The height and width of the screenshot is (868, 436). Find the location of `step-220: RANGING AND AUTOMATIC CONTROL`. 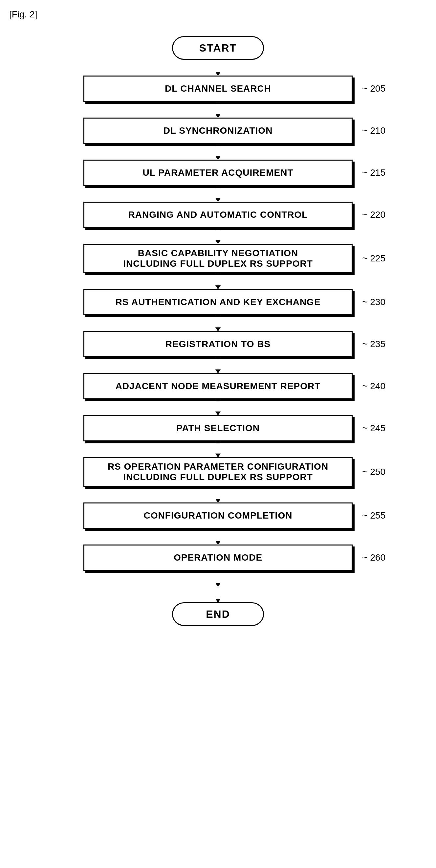

step-220: RANGING AND AUTOMATIC CONTROL is located at coordinates (218, 215).